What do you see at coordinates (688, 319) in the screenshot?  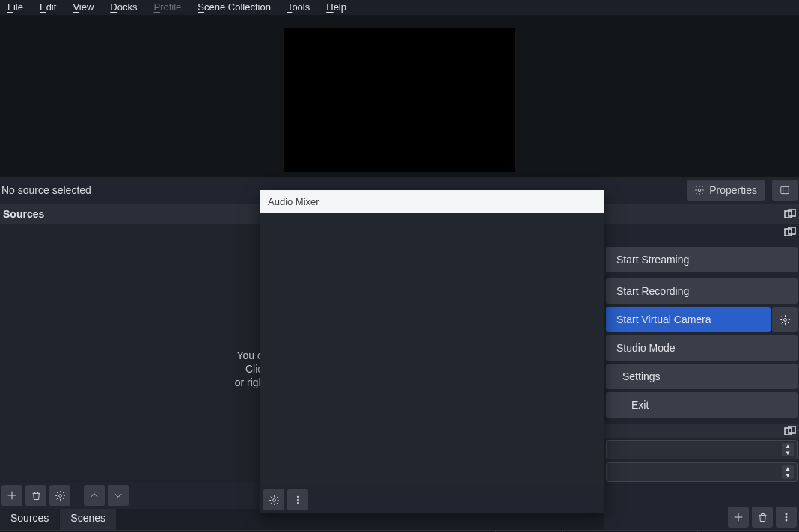 I see `start-virtual-camera-button: Start Virtual Camera` at bounding box center [688, 319].